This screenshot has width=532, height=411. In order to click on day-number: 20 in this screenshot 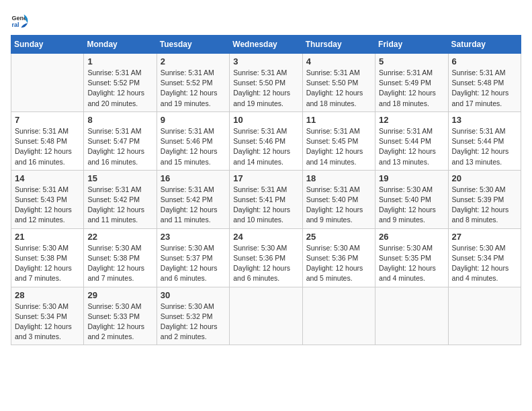, I will do `click(485, 179)`.